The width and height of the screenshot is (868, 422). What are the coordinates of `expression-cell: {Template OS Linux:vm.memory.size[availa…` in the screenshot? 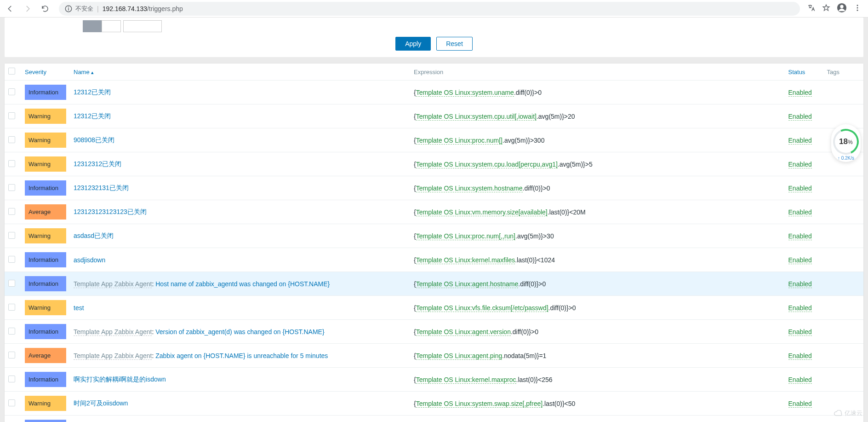 It's located at (598, 212).